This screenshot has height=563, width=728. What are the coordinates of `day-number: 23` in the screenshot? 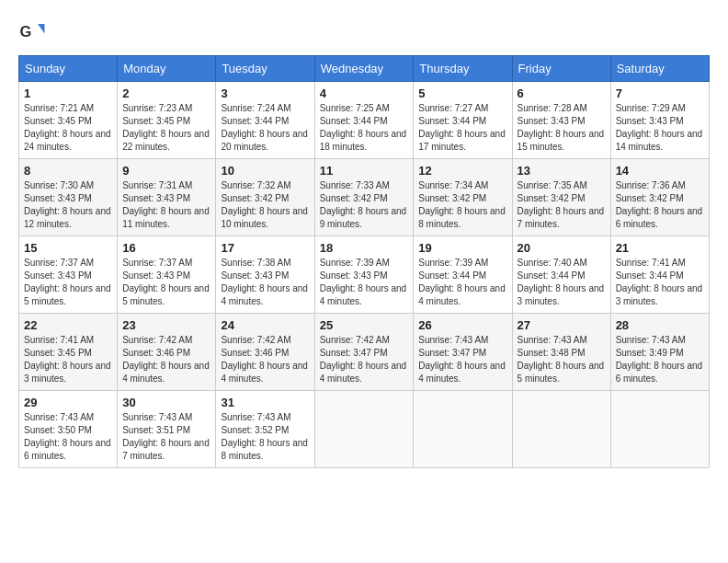 It's located at (166, 326).